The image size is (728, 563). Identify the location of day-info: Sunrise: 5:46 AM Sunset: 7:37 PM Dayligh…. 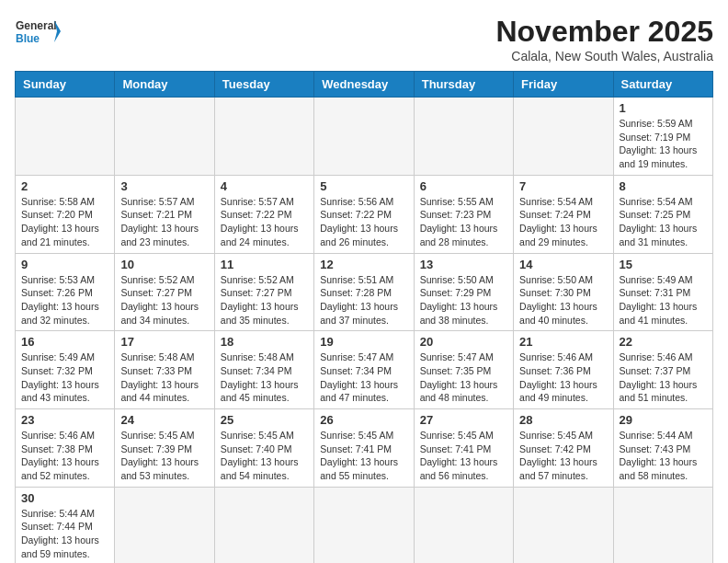
(664, 377).